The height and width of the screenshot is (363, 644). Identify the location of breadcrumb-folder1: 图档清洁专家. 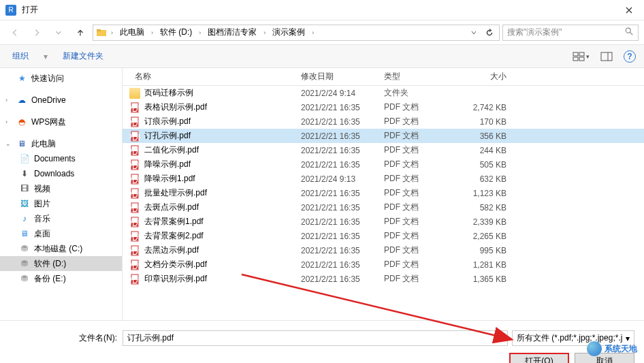
(232, 33).